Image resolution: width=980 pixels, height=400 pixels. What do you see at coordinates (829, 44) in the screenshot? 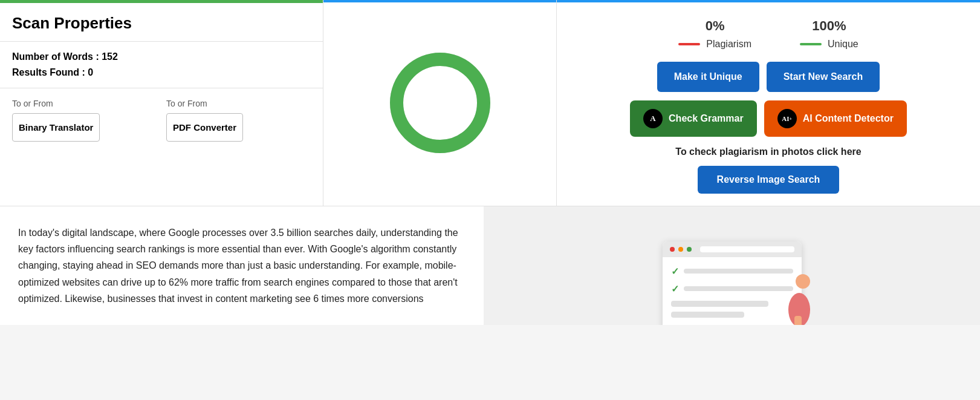
I see `unique-indicator: Unique` at bounding box center [829, 44].